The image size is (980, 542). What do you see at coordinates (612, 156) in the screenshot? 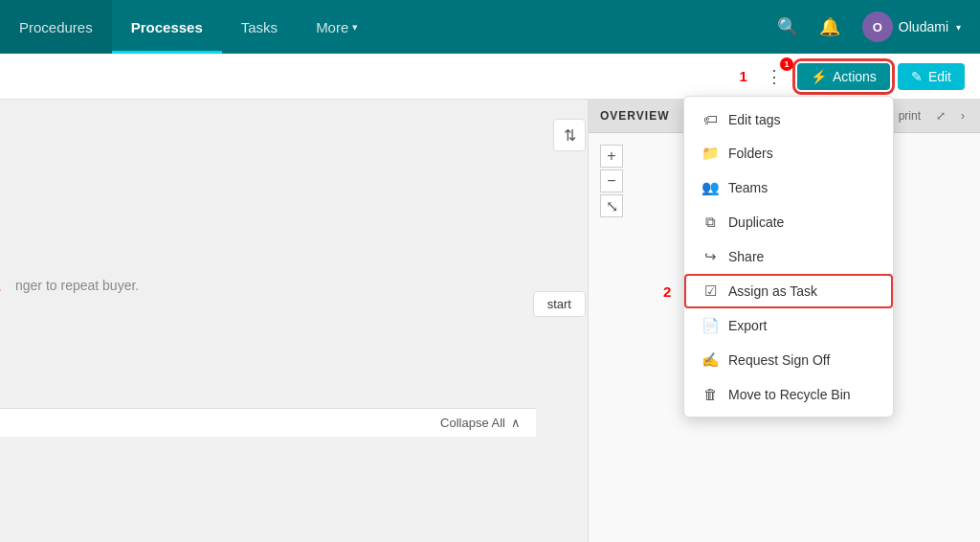
I see `zoom-in-button: +` at bounding box center [612, 156].